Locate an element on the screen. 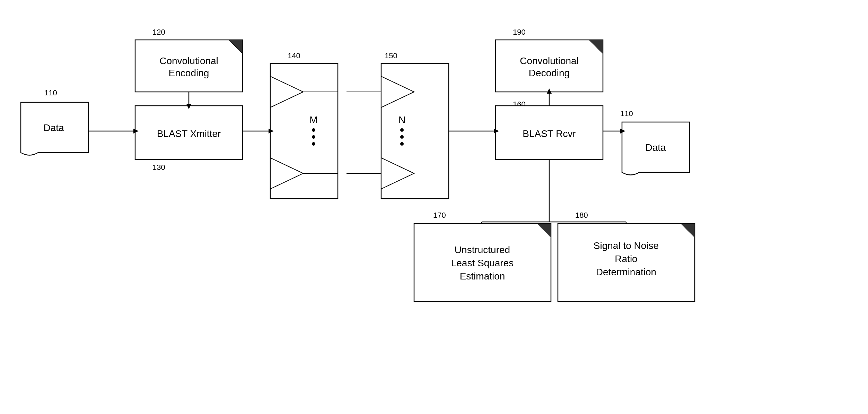 This screenshot has height=414, width=868. snr-label3: Determination is located at coordinates (626, 272).